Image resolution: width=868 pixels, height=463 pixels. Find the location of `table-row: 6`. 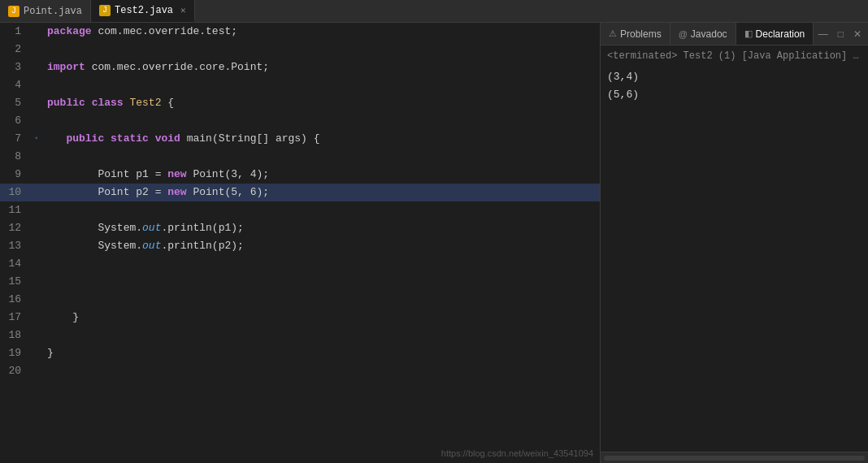

table-row: 6 is located at coordinates (300, 121).